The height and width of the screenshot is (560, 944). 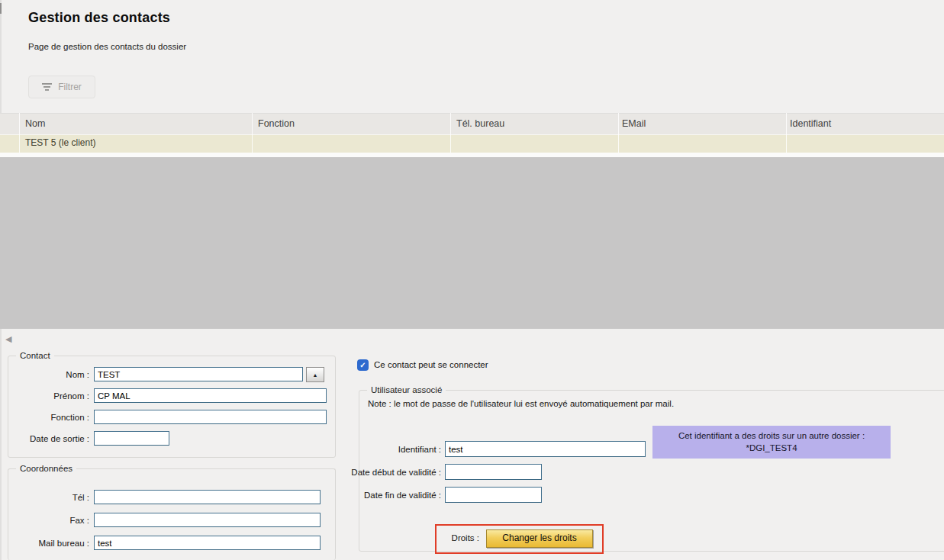 I want to click on filter-icon, so click(x=47, y=87).